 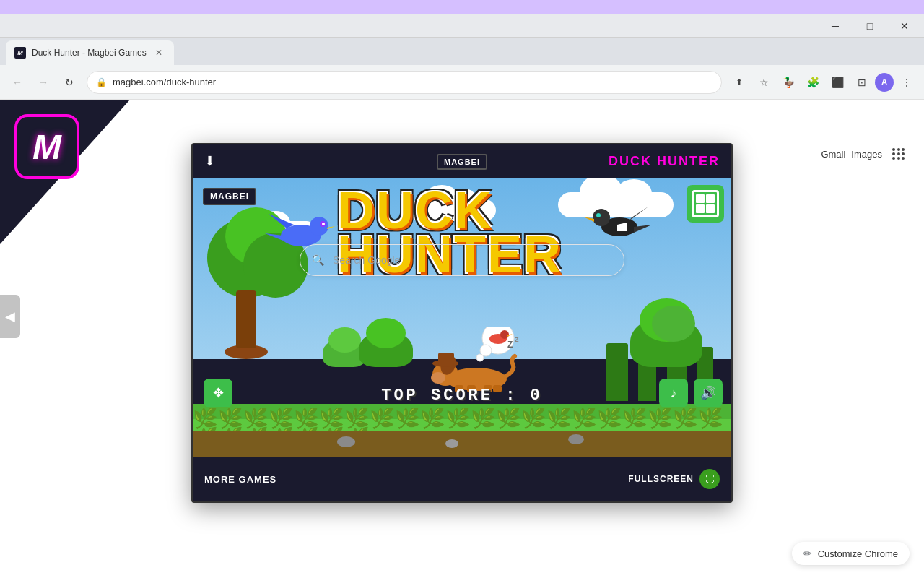 I want to click on left-arrow-button: ◀, so click(x=10, y=316).